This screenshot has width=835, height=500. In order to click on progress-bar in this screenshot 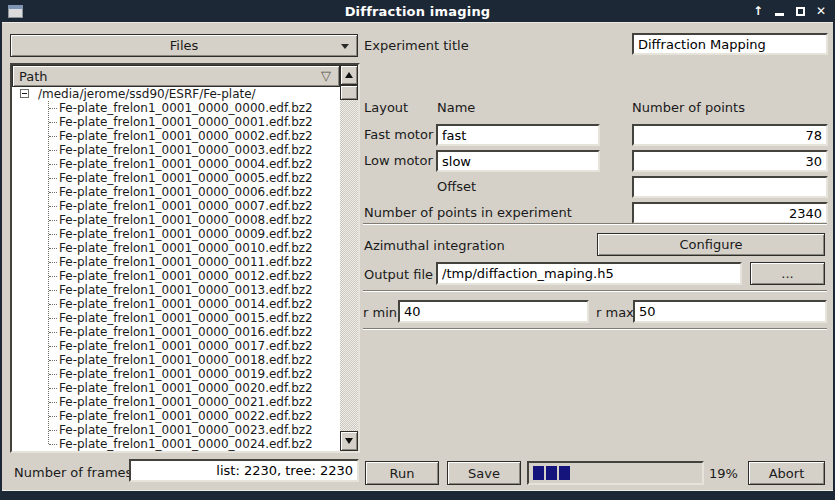, I will do `click(616, 473)`.